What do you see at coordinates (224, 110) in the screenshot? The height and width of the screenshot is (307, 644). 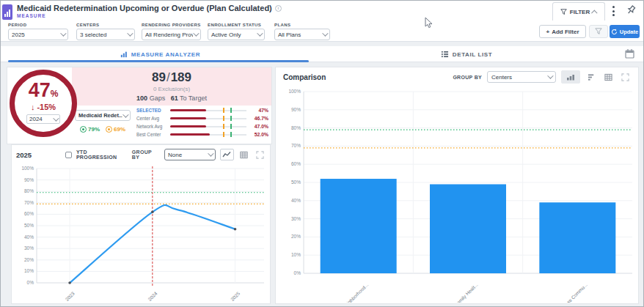 I see `orange-threshold-tick` at bounding box center [224, 110].